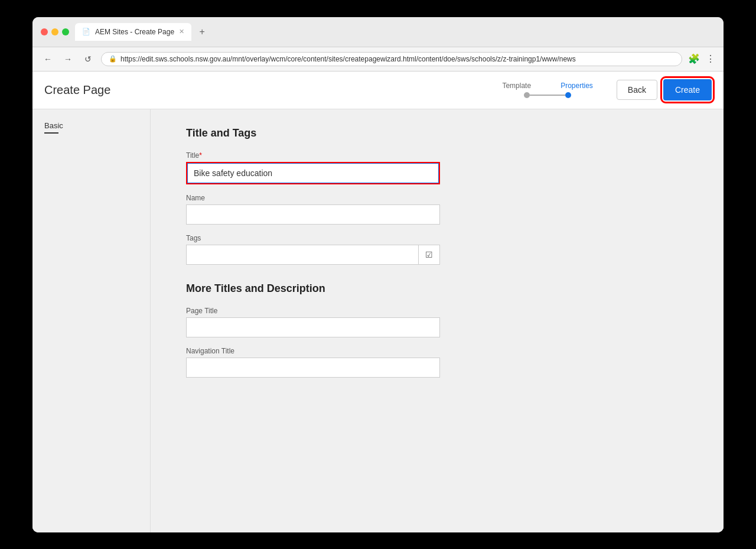 This screenshot has height=549, width=756. I want to click on section2-title: More Titles and Description, so click(437, 288).